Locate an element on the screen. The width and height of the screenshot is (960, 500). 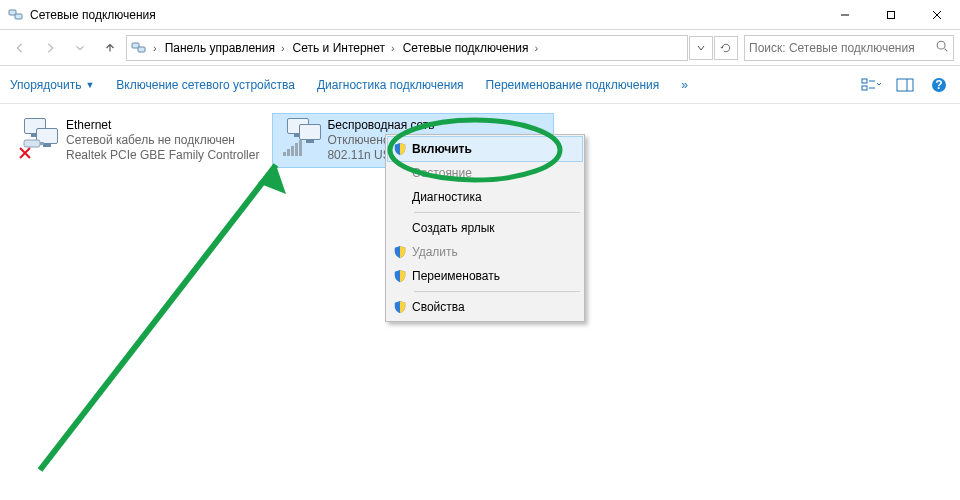
toolbar-label: Диагностика подключения is located at coordinates (390, 85).